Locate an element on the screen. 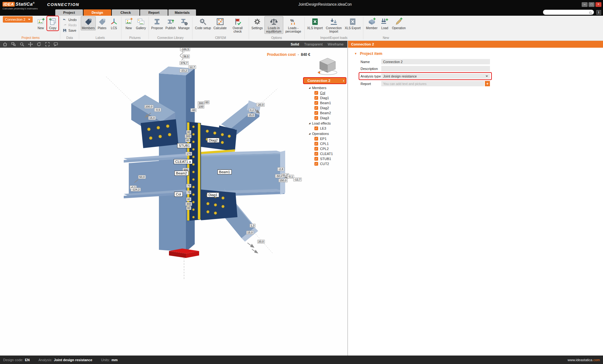  tree-item-cpl1: ✓CPL1 is located at coordinates (325, 144).